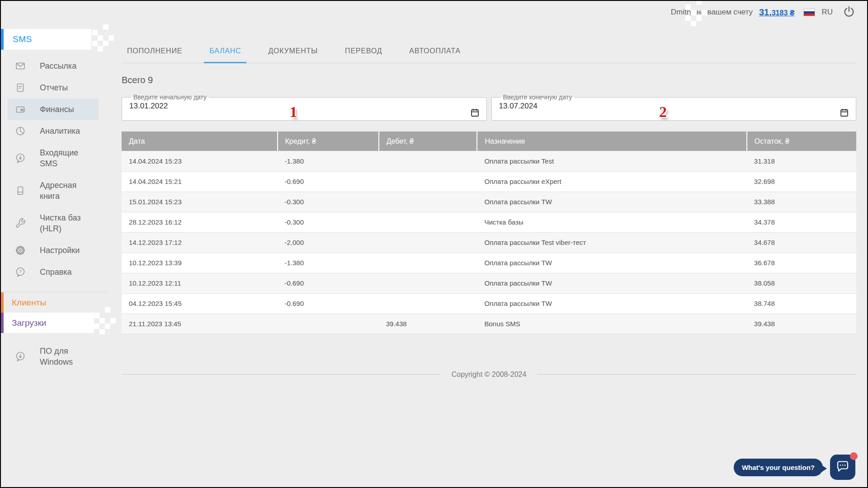  I want to click on cell-date: 10.12.2023 12:11, so click(200, 283).